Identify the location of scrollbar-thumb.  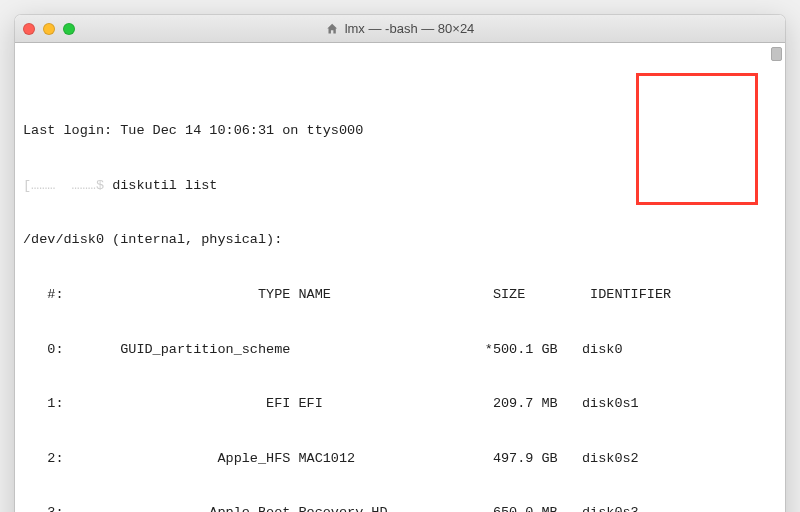
(776, 54).